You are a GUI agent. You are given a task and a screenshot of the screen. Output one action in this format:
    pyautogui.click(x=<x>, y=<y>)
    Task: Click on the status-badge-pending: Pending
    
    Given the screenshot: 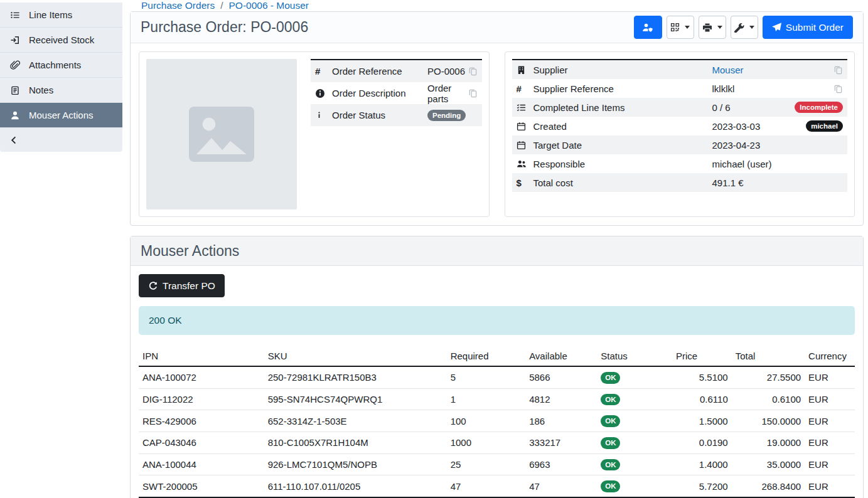 What is the action you would take?
    pyautogui.click(x=447, y=115)
    